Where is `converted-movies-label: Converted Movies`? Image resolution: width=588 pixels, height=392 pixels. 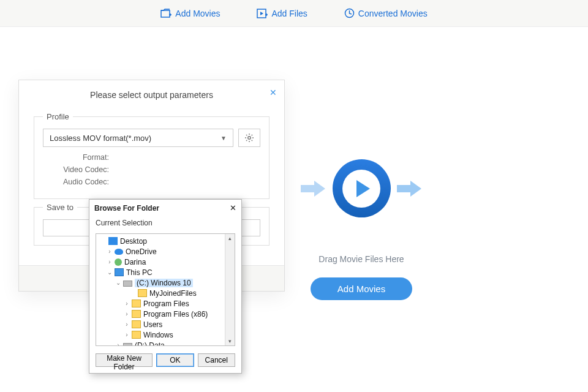 converted-movies-label: Converted Movies is located at coordinates (393, 13).